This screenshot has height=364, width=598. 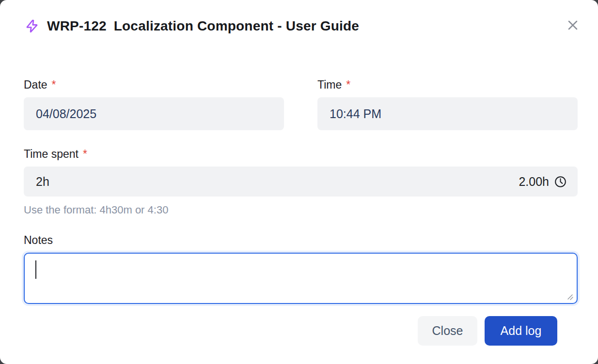 I want to click on clock-icon, so click(x=560, y=182).